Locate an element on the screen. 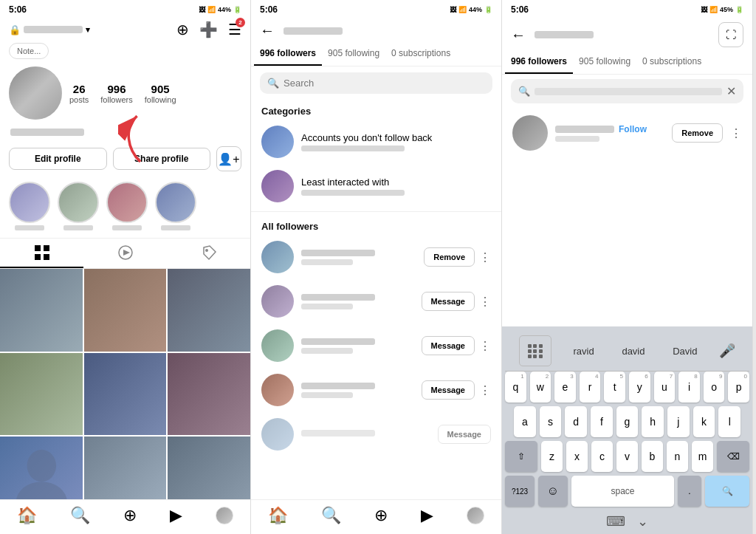 The height and width of the screenshot is (534, 756). key-j: j is located at coordinates (678, 422).